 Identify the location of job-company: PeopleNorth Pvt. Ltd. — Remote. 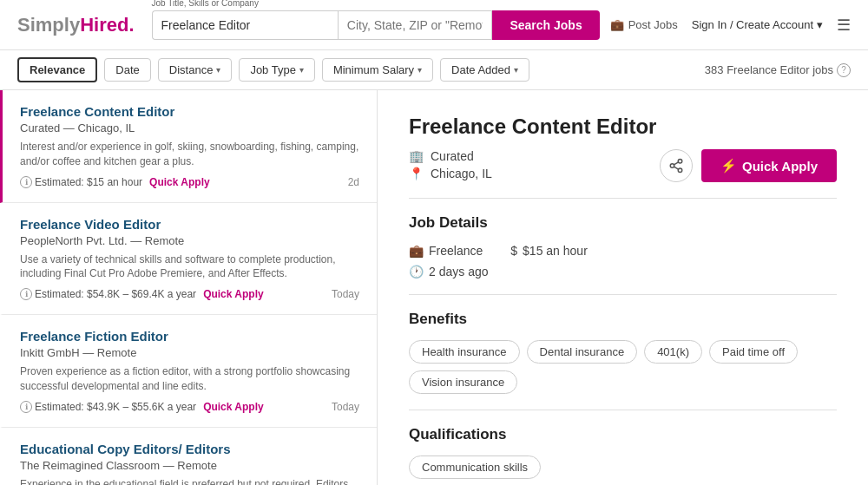
(189, 241).